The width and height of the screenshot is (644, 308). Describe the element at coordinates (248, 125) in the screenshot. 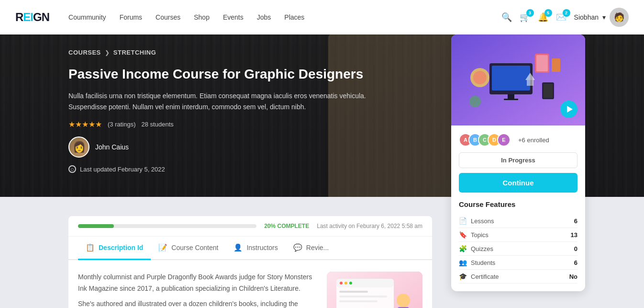

I see `course-meta: ★★★★★ (3 ratings) 28 students` at that location.